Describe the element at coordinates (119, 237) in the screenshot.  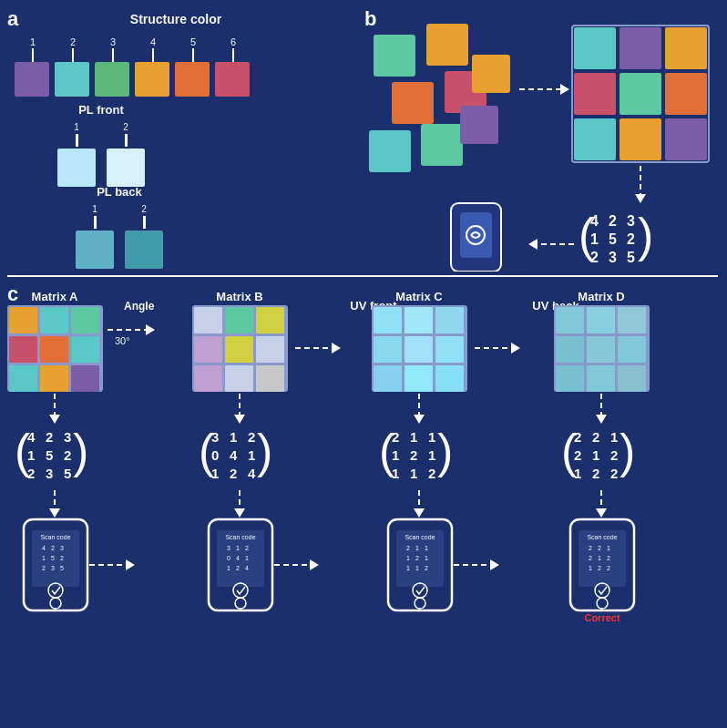
I see `pl-back-swatches: 1 2` at that location.